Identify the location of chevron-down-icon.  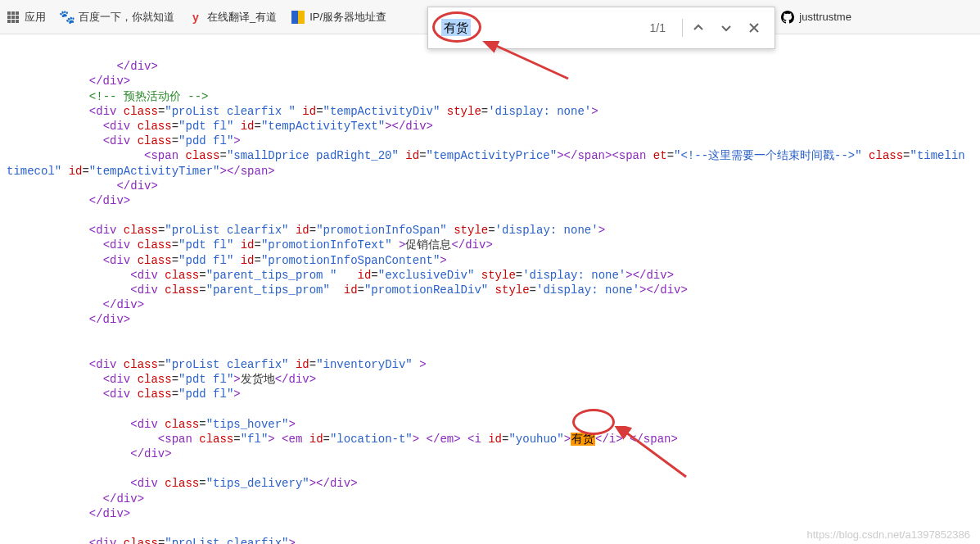
(726, 28).